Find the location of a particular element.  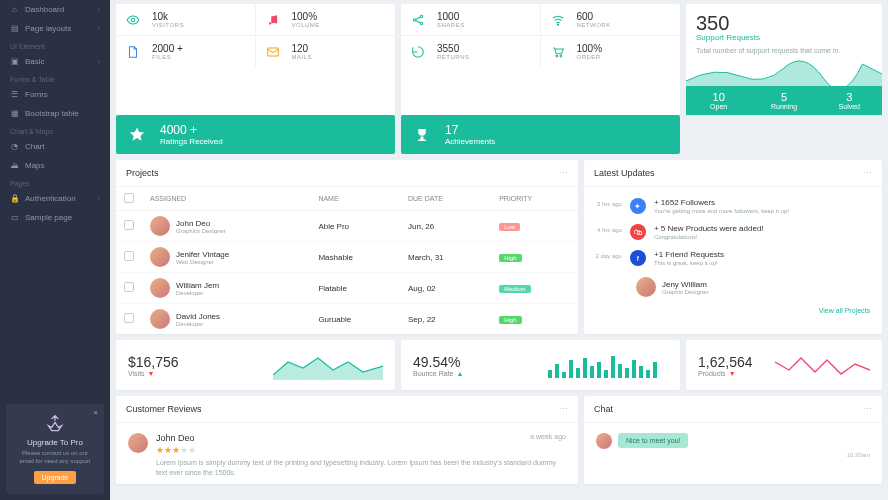

support-tab-open: 10Open is located at coordinates (718, 100).